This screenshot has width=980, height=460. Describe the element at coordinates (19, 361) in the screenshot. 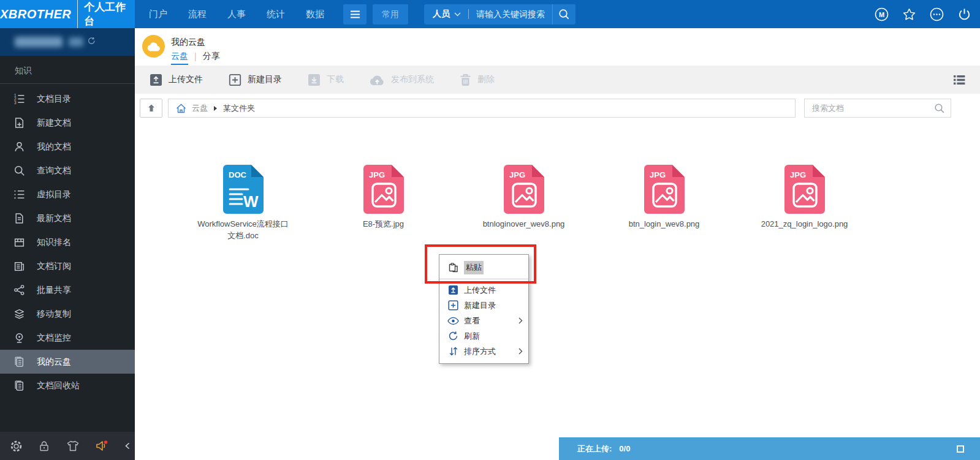

I see `copy-doc-icon` at that location.